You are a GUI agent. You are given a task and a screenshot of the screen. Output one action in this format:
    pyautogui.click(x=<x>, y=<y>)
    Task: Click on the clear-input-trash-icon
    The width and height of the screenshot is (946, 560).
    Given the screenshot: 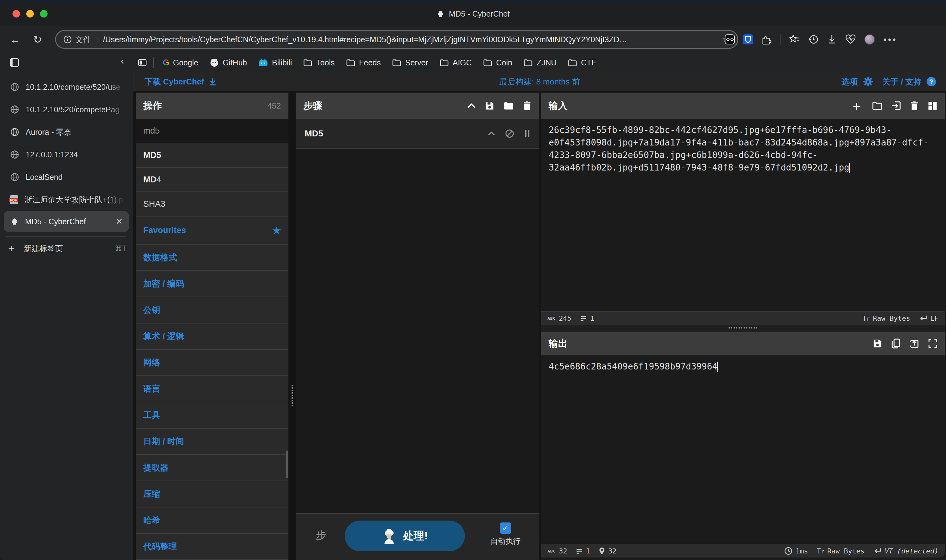 What is the action you would take?
    pyautogui.click(x=914, y=106)
    